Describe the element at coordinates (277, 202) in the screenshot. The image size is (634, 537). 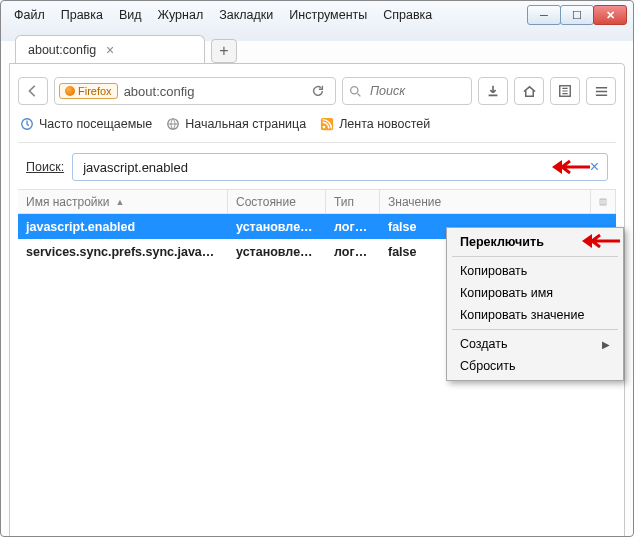
I see `col-state: Состояние` at that location.